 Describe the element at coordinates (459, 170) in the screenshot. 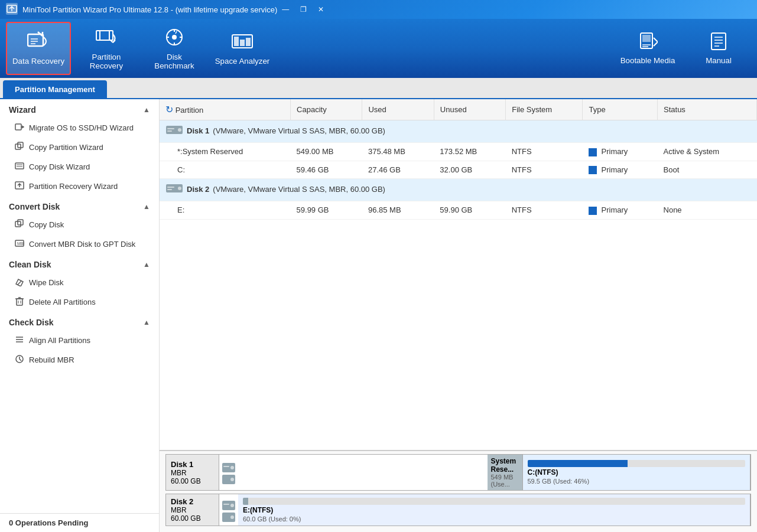

I see `c-drive-row: C: 59.46 GB 27.46 GB 32.00 GB NTFS Prima…` at that location.